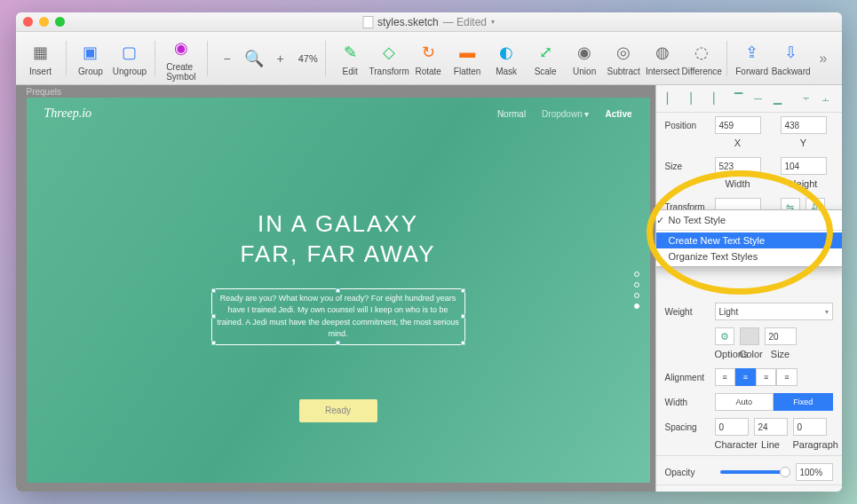 This screenshot has height=504, width=857. I want to click on titlebar: styles.sketch — Edited ▾, so click(429, 22).